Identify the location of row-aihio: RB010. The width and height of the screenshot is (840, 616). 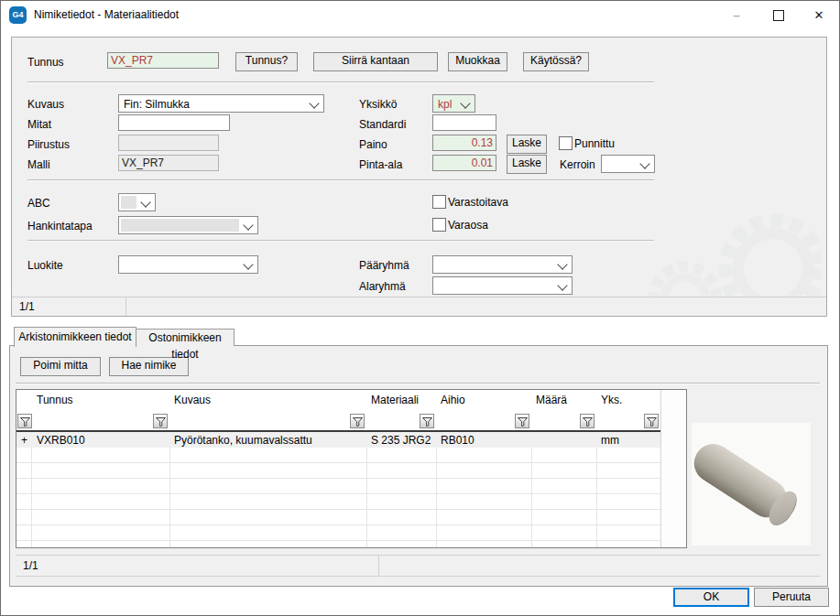
(458, 440).